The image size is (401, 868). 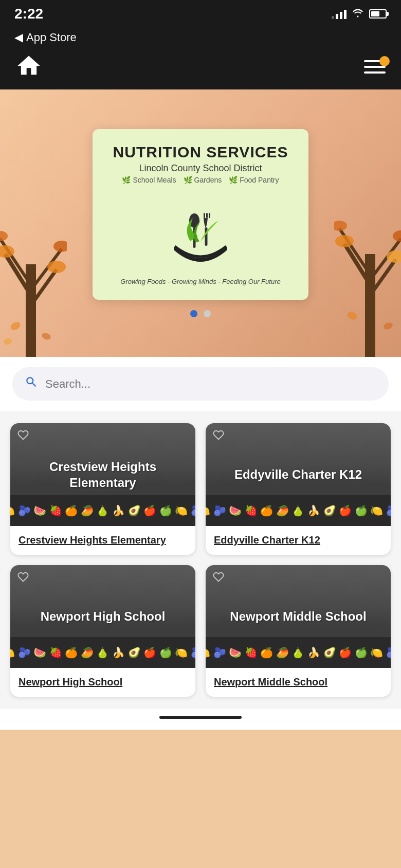 What do you see at coordinates (103, 631) in the screenshot?
I see `school-card-newport-high-school: Newport High School 🍋 🫐 🍉 🍓 🍊 🥭 🍐 🍌 🥑 🍎 …` at bounding box center [103, 631].